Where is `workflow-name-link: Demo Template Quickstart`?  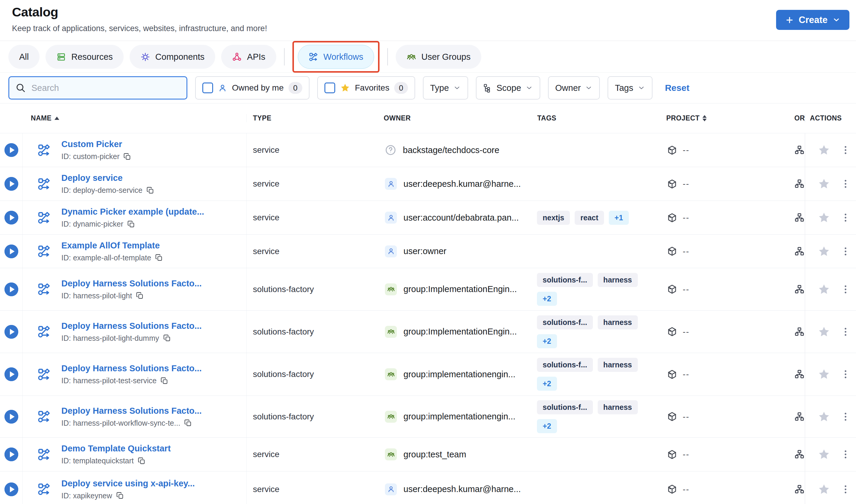
workflow-name-link: Demo Template Quickstart is located at coordinates (116, 448).